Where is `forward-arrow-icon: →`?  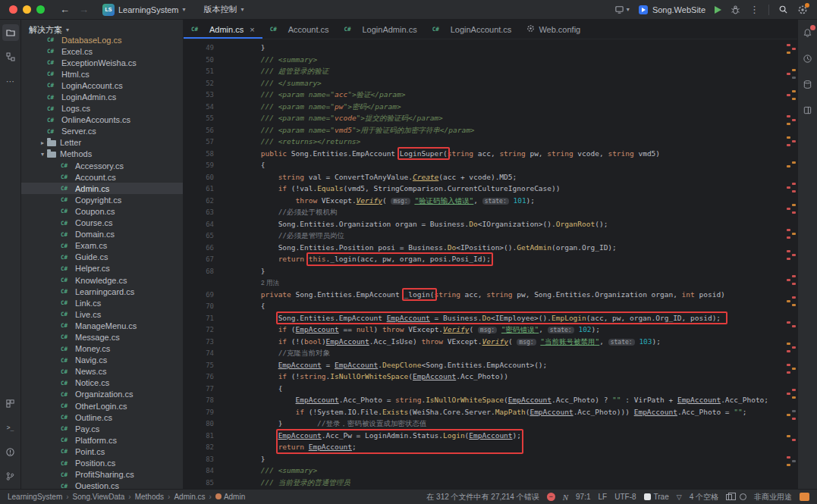 forward-arrow-icon: → is located at coordinates (83, 9).